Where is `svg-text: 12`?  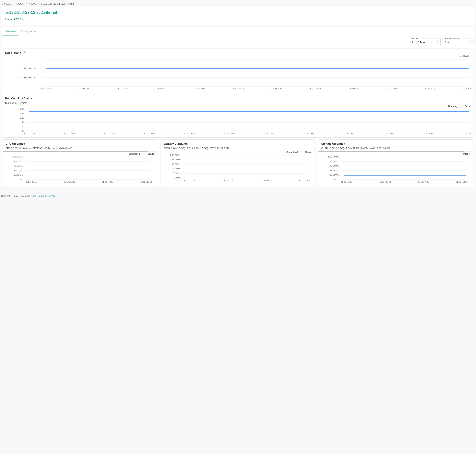 svg-text: 12 is located at coordinates (22, 118).